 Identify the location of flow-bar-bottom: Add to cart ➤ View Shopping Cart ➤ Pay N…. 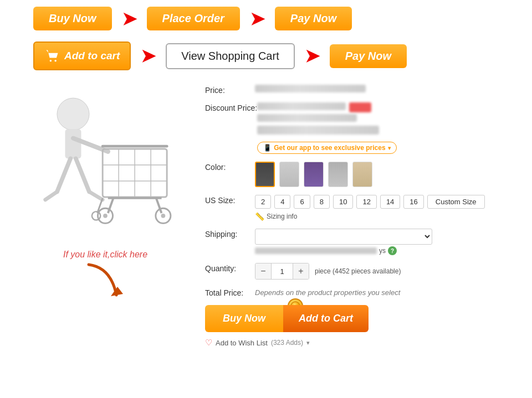
(266, 58).